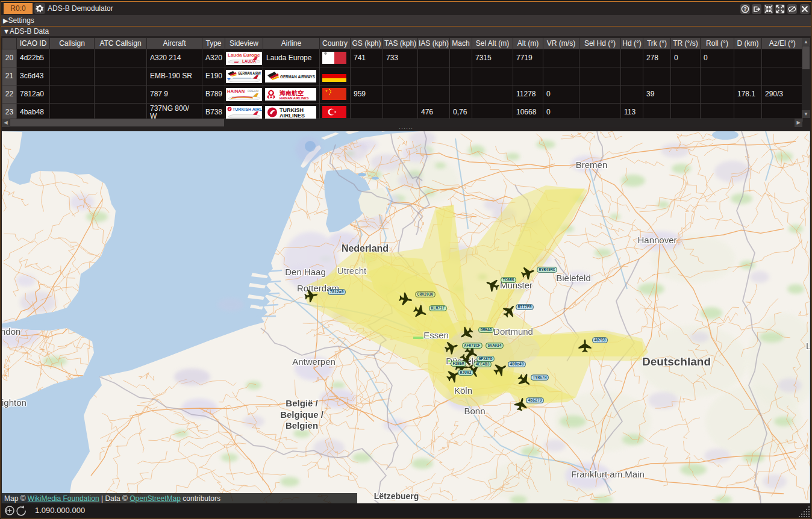  I want to click on svg-text: TURKISH AIRL, so click(247, 110).